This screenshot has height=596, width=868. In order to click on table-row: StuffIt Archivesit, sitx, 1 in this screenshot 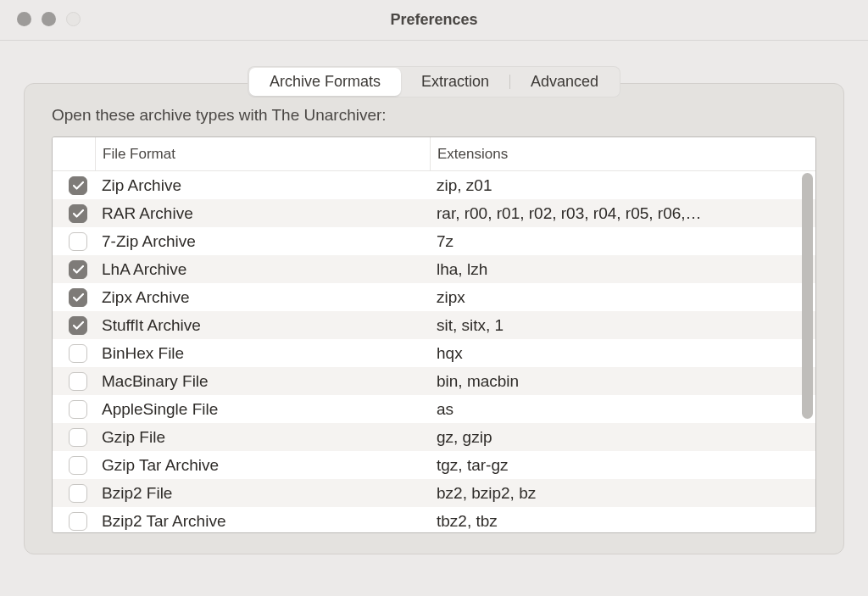, I will do `click(434, 326)`.